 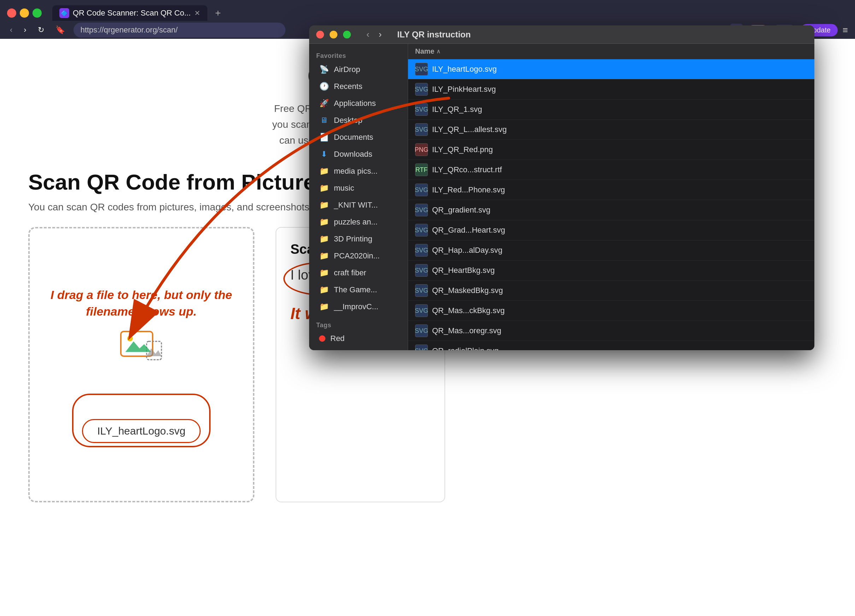 What do you see at coordinates (25, 13) in the screenshot?
I see `window-controls` at bounding box center [25, 13].